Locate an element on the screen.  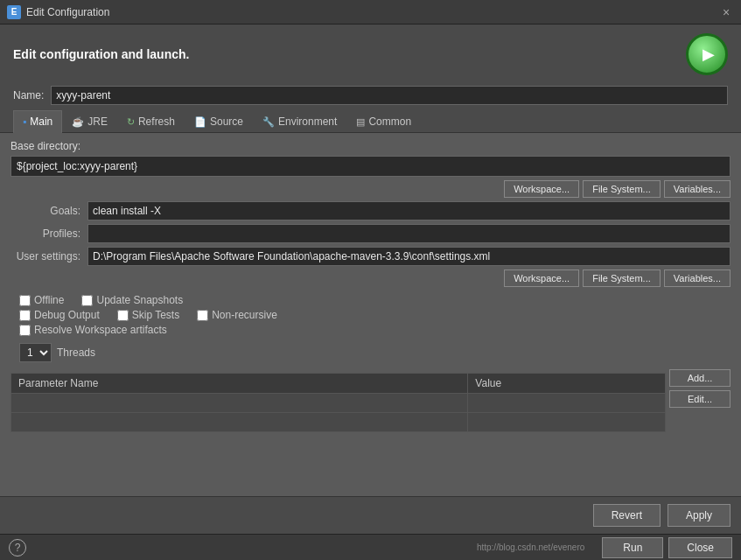
table-area: Parameter Name Value is located at coordinates (371, 401).